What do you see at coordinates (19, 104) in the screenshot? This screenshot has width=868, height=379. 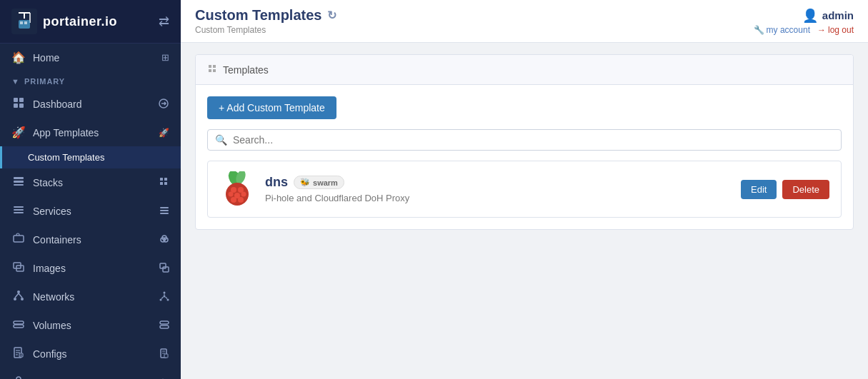 I see `dashboard-icon` at bounding box center [19, 104].